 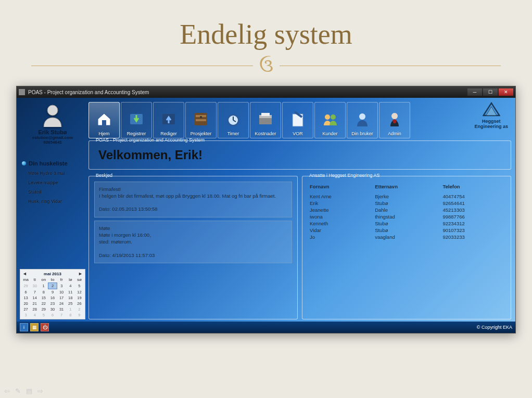 What do you see at coordinates (71, 304) in the screenshot?
I see `calendar-day: 25` at bounding box center [71, 304].